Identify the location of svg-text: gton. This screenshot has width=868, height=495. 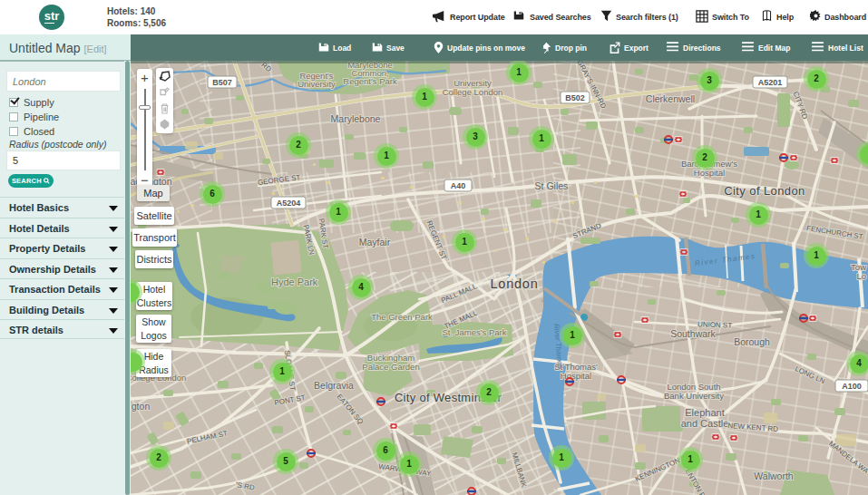
(141, 406).